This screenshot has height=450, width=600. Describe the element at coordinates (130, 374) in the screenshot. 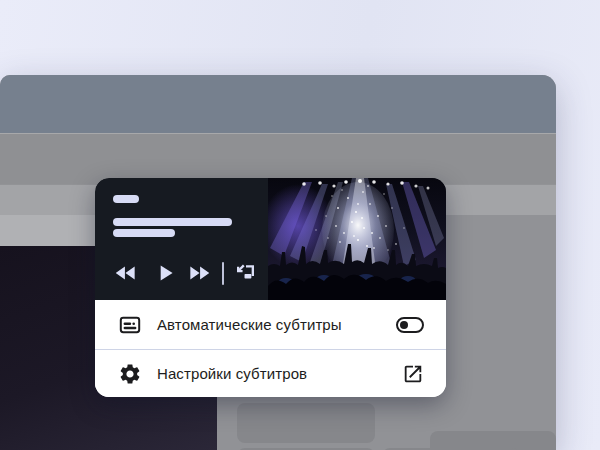

I see `settings-gear-icon` at that location.